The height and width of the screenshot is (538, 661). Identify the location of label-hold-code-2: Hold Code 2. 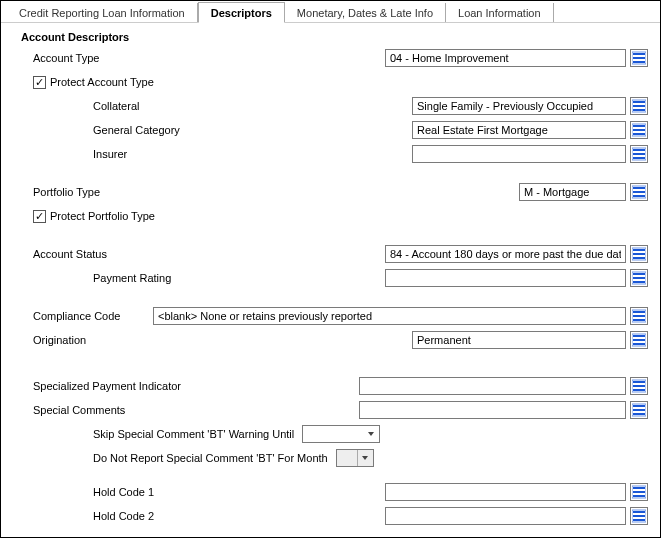
(124, 516).